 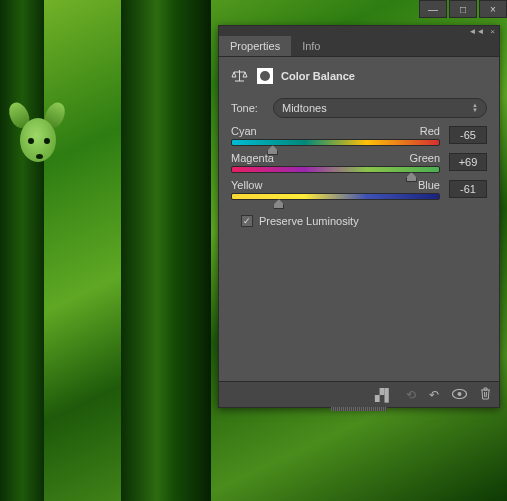 What do you see at coordinates (244, 131) in the screenshot?
I see `slider-left-label: Cyan` at bounding box center [244, 131].